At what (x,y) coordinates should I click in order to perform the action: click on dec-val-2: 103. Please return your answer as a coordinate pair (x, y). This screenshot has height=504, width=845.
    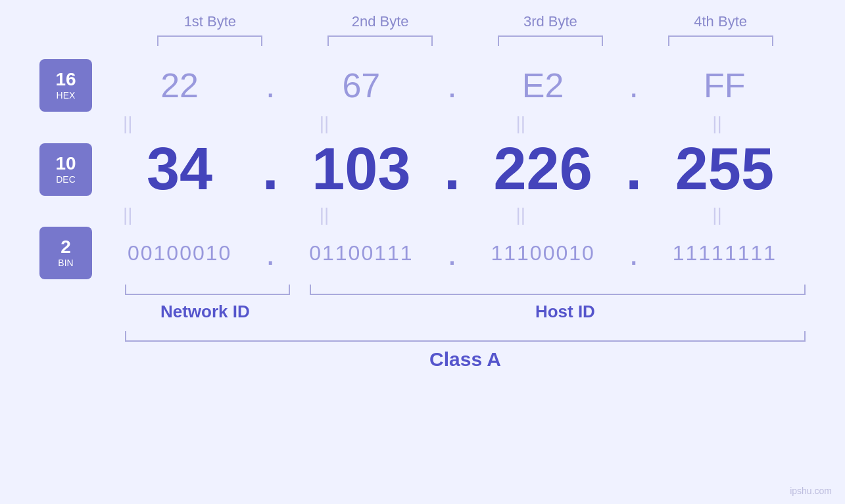
    Looking at the image, I should click on (361, 170).